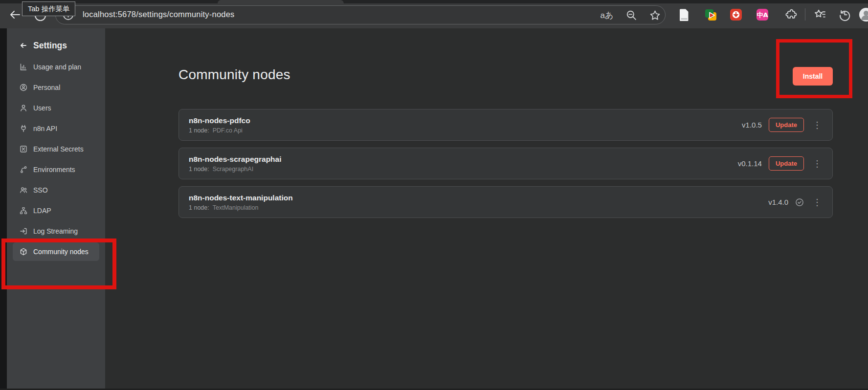 This screenshot has width=868, height=390. What do you see at coordinates (57, 67) in the screenshot?
I see `sidebar-item-label: Usage and plan` at bounding box center [57, 67].